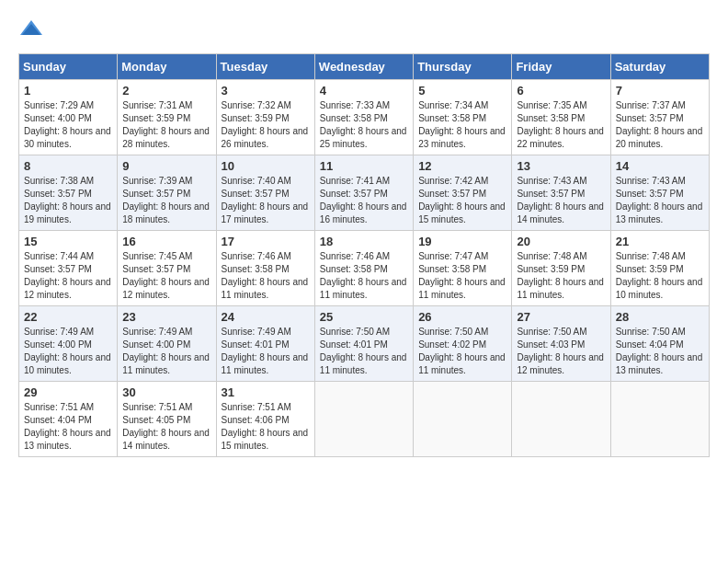 This screenshot has height=563, width=728. Describe the element at coordinates (660, 90) in the screenshot. I see `day-number: 7` at that location.